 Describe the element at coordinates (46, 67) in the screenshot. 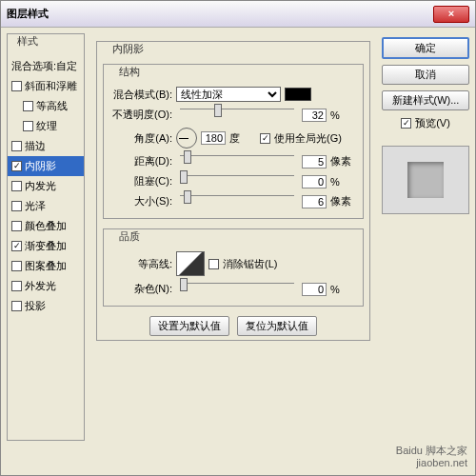

I see `blend-options: 混合选项:自定` at that location.